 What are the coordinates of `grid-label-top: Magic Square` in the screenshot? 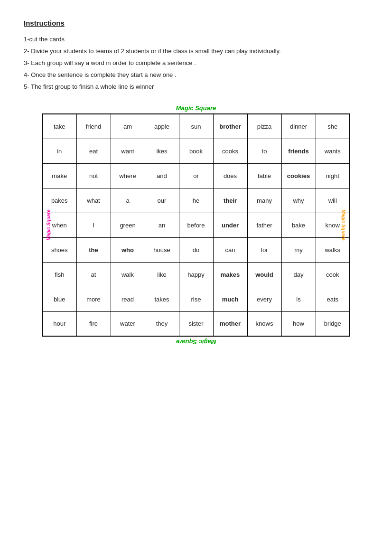 It's located at (196, 108).